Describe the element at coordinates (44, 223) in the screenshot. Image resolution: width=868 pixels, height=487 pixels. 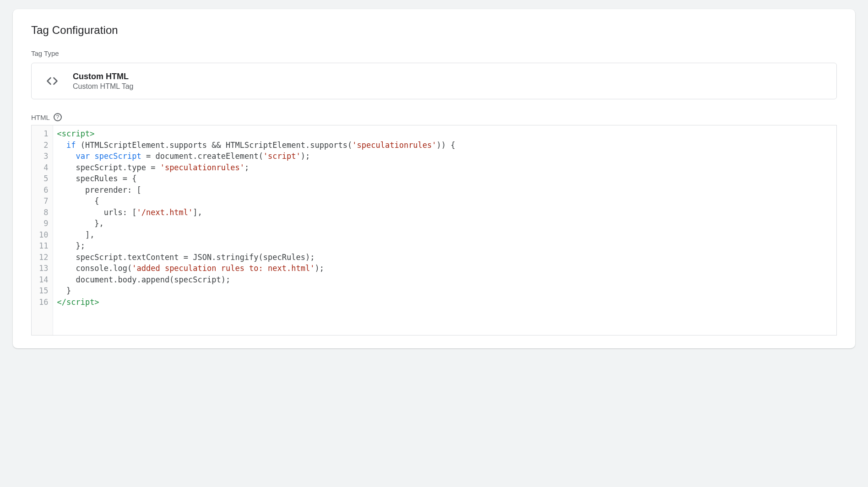
I see `line-number: 9` at that location.